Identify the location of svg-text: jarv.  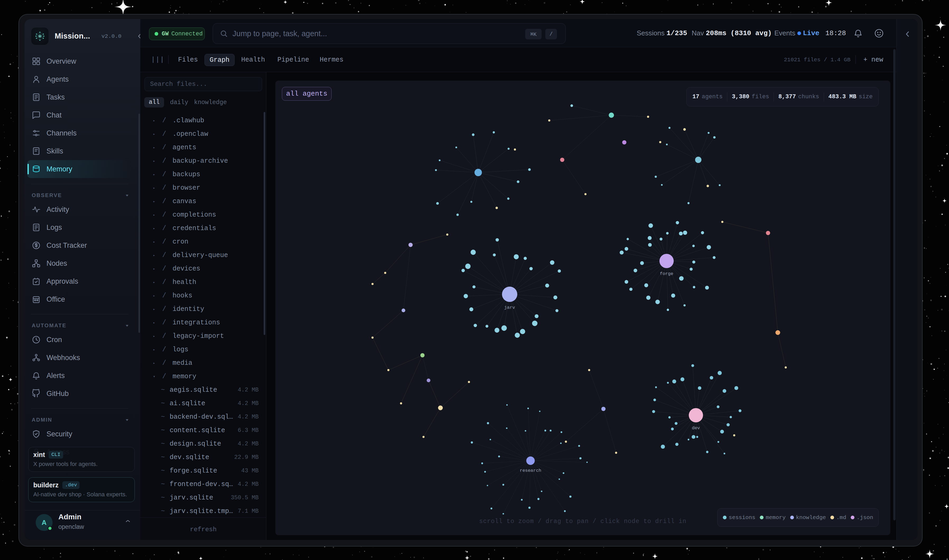
(510, 308).